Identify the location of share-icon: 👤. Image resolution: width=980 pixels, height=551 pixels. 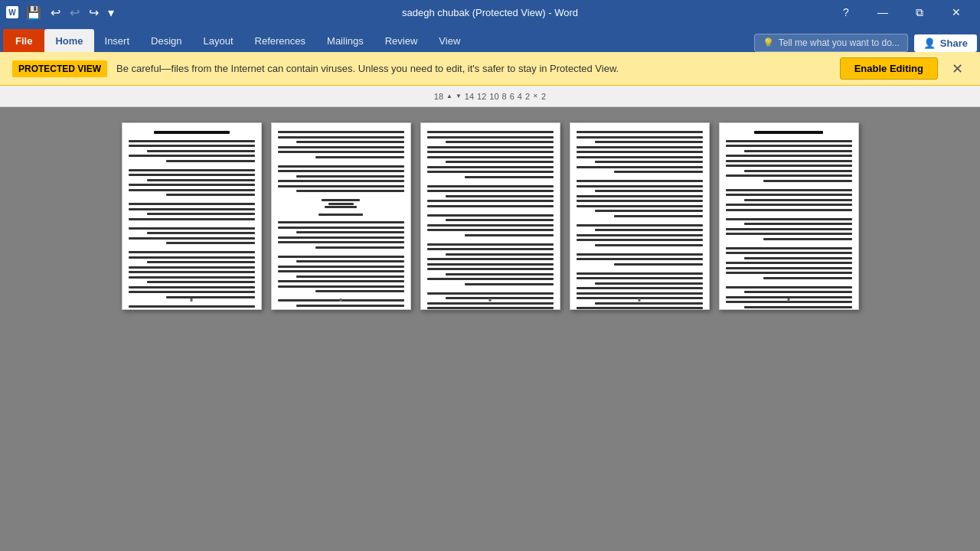
(929, 43).